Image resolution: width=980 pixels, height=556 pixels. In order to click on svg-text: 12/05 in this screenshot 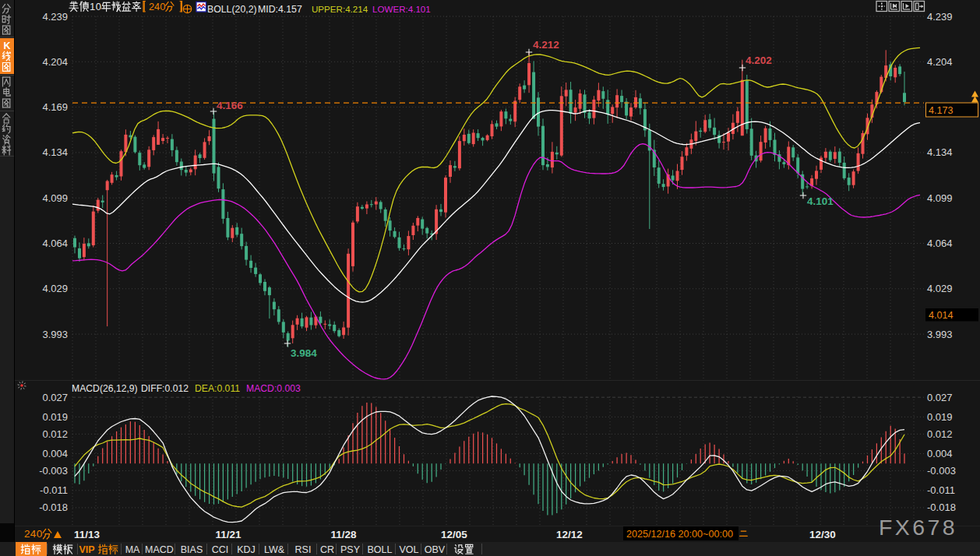, I will do `click(454, 534)`.